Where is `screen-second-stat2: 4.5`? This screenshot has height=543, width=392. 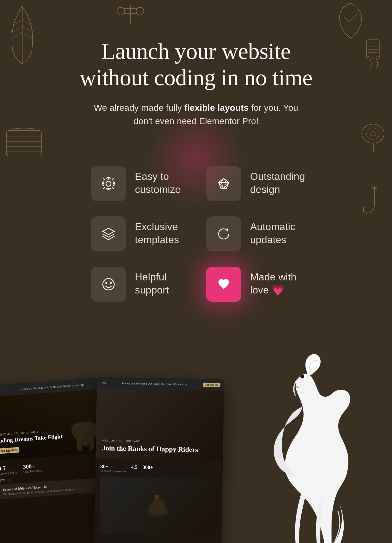 screen-second-stat2: 4.5 is located at coordinates (134, 469).